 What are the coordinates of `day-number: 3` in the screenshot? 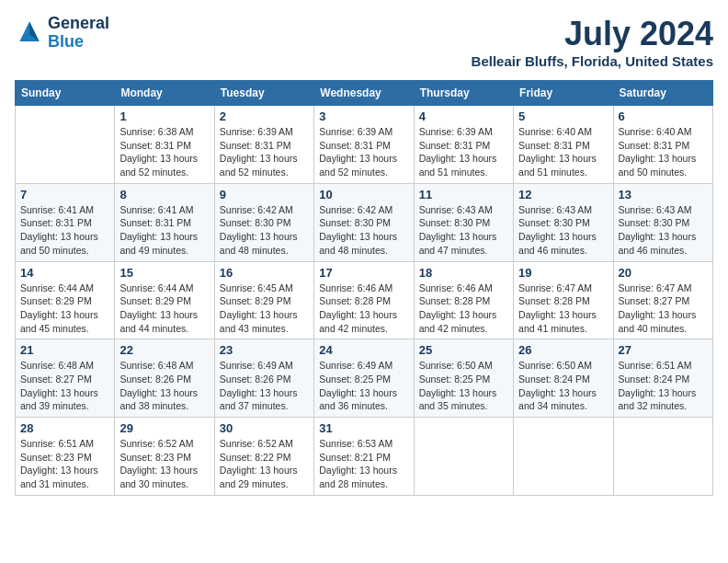 It's located at (364, 116).